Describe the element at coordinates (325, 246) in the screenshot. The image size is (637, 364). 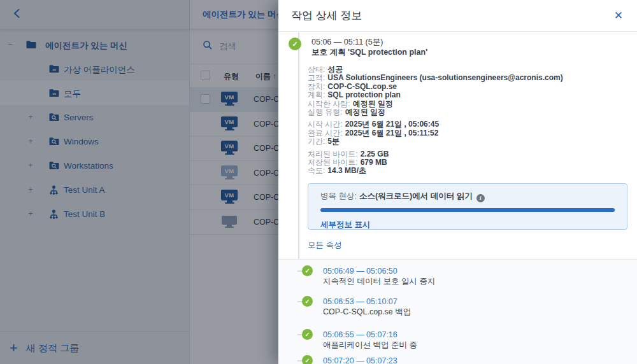
I see `all-properties-link: 모든 속성` at that location.